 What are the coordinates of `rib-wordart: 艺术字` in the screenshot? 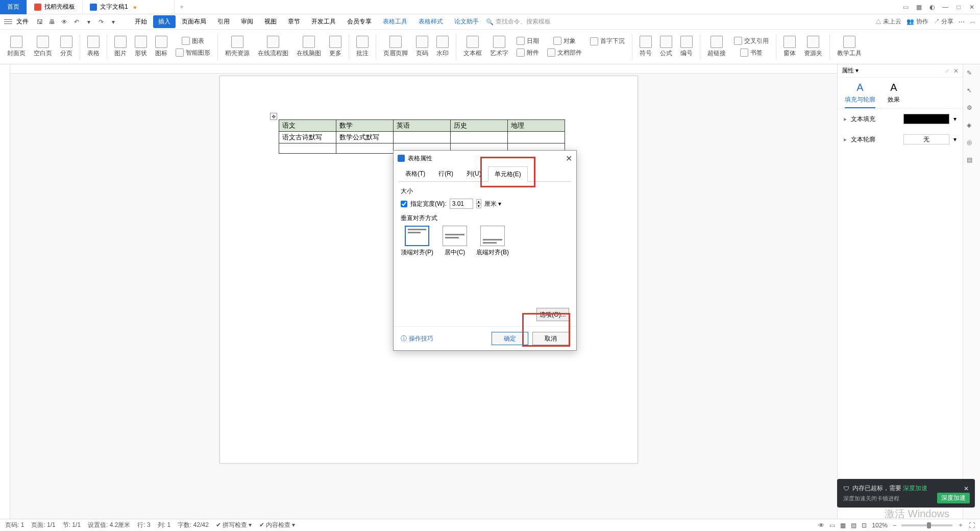 It's located at (499, 47).